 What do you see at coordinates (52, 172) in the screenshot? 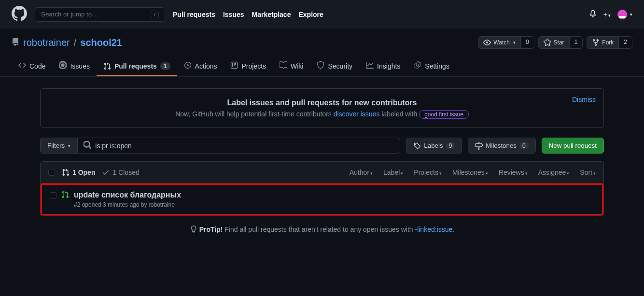
I see `select-all-checkbox` at bounding box center [52, 172].